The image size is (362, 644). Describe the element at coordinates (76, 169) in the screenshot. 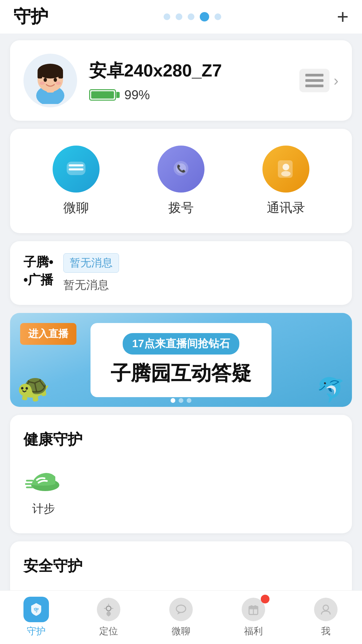

I see `chat-icon` at that location.